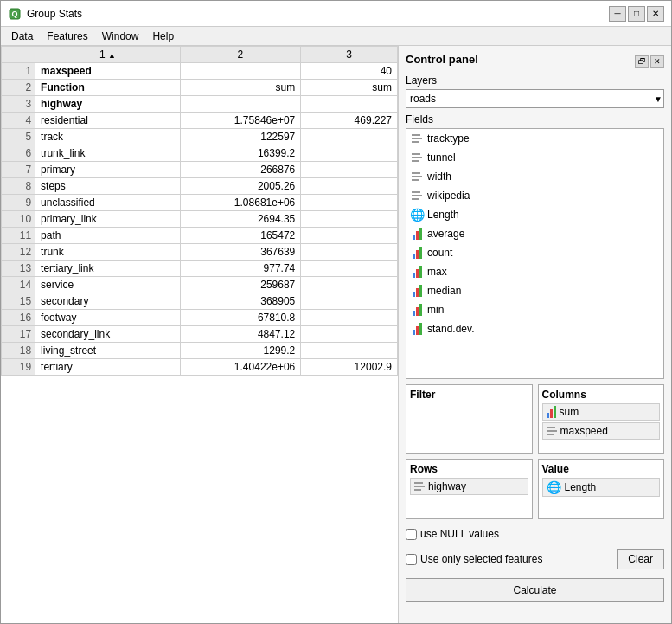  I want to click on row-col1: residential, so click(108, 121).